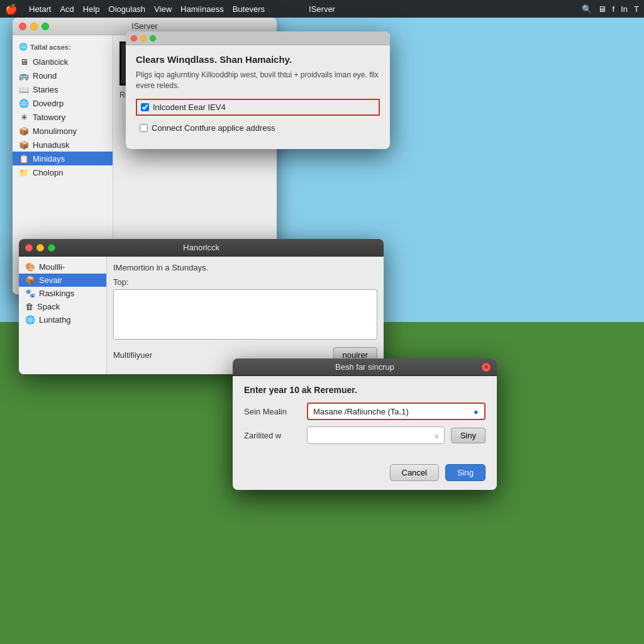 This screenshot has width=644, height=644. What do you see at coordinates (153, 38) in the screenshot?
I see `clears-max-btn` at bounding box center [153, 38].